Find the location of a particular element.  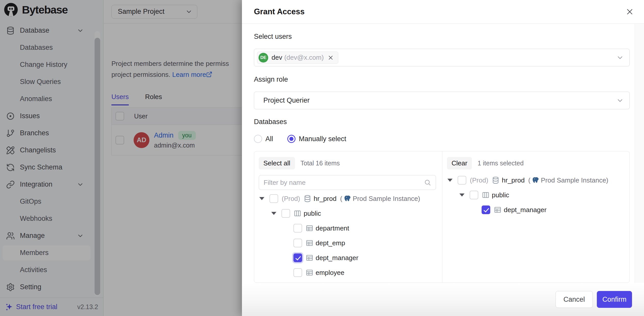

tree-row-table: department is located at coordinates (348, 228).